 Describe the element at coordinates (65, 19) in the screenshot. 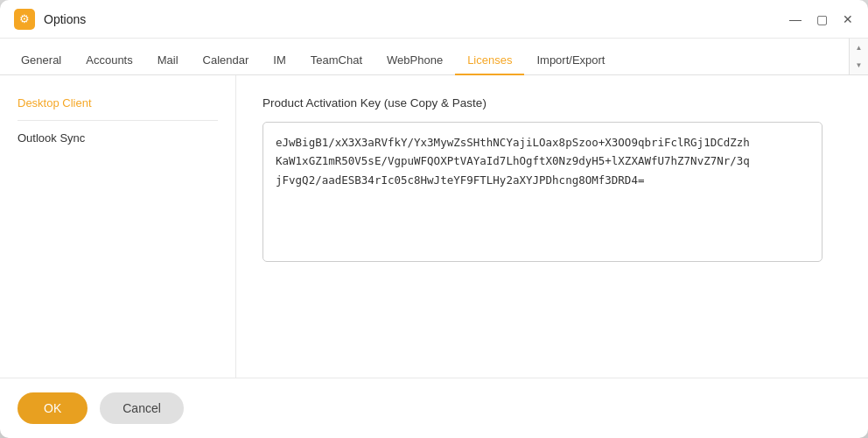

I see `window-title: Options` at that location.